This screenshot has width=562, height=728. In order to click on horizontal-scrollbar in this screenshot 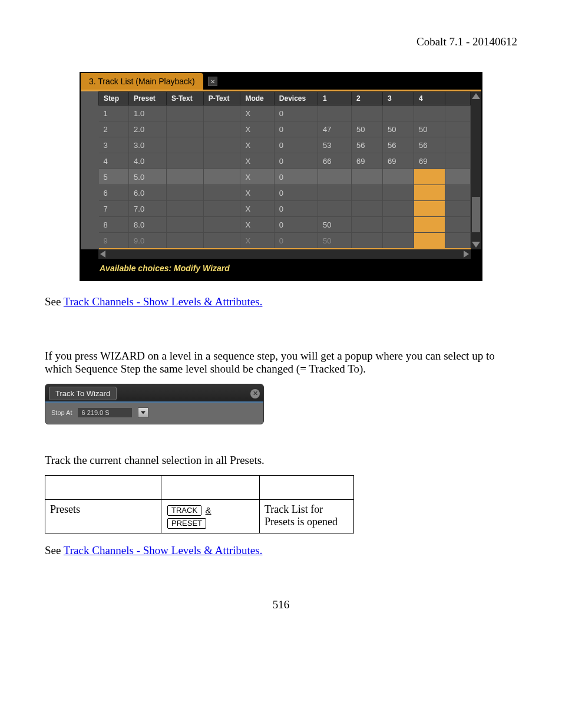, I will do `click(285, 254)`.